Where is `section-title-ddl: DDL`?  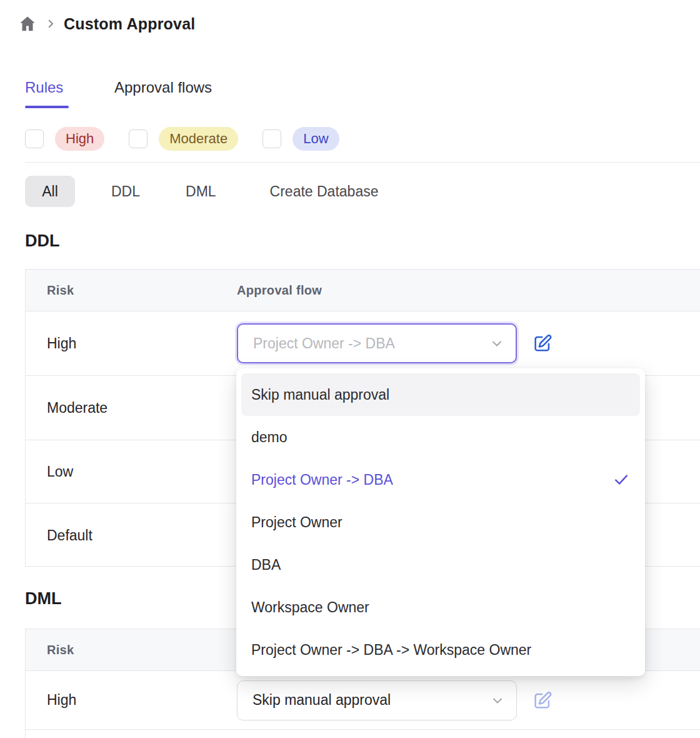
section-title-ddl: DDL is located at coordinates (42, 241).